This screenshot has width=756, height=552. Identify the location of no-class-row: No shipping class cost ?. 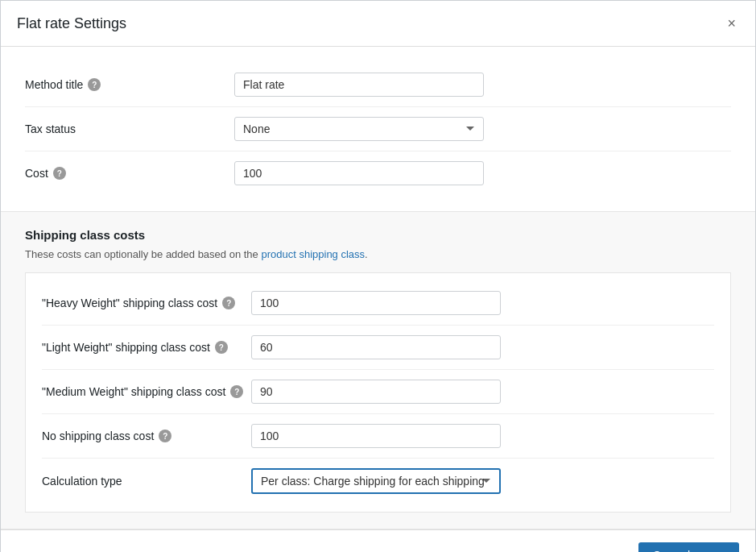
(378, 436).